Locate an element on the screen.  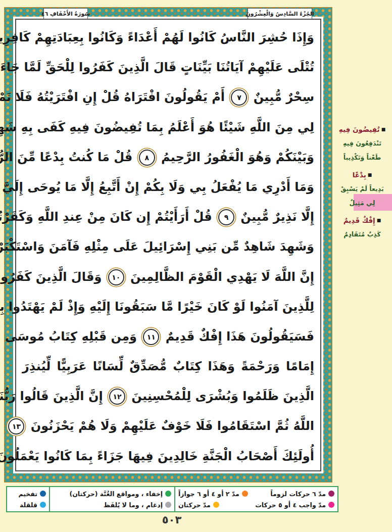
quran-line: وَشَهِدَ شَاهِدٌ مِّن بَنِي إِسْرَائِيلَ… is located at coordinates (168, 247).